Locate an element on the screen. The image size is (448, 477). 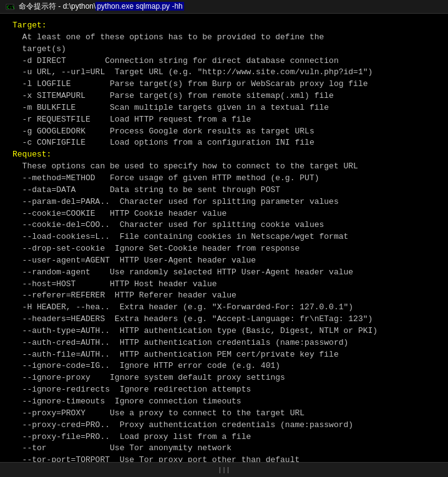
terminal-line: -d DIRECT Connection string for direct d… is located at coordinates (224, 61).